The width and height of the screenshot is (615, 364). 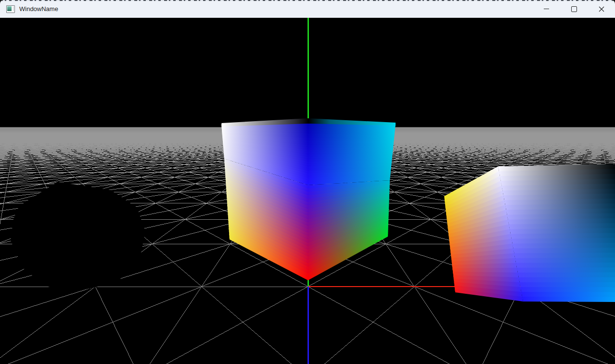 I want to click on close-icon, so click(x=602, y=9).